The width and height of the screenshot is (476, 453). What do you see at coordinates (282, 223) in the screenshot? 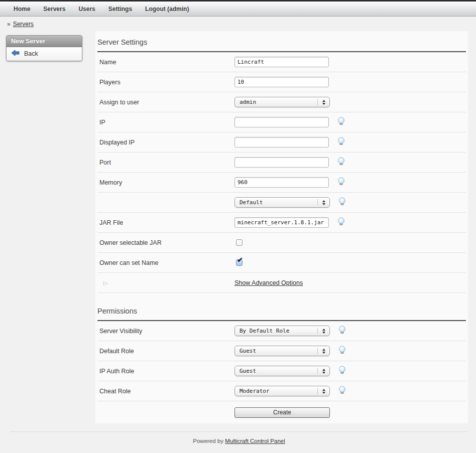
I see `jar-file-input` at bounding box center [282, 223].